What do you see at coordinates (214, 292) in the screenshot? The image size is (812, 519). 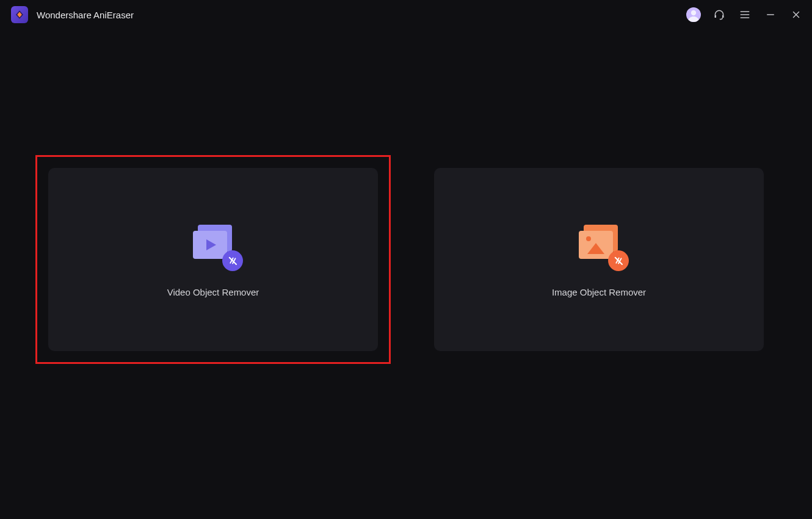 I see `video-card-label: Video Object Remover` at bounding box center [214, 292].